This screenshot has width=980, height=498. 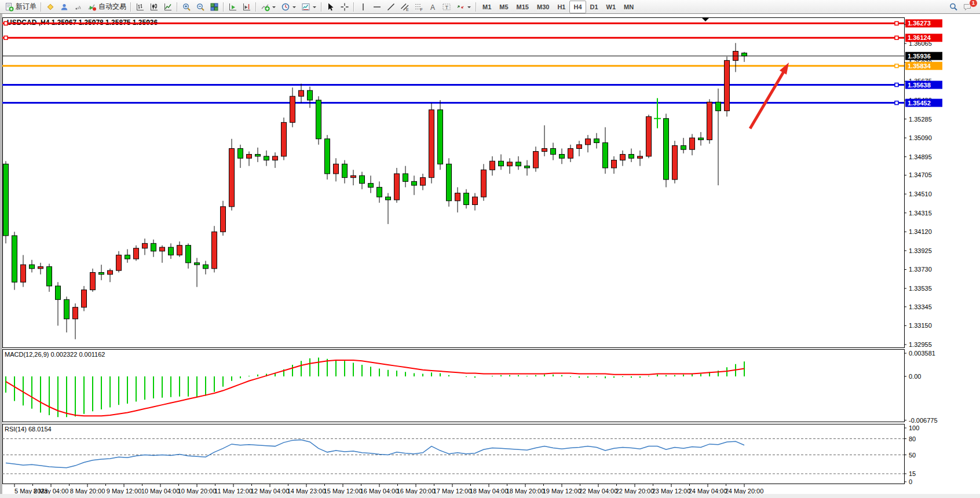 I want to click on fibonacci-tool: F, so click(x=419, y=7).